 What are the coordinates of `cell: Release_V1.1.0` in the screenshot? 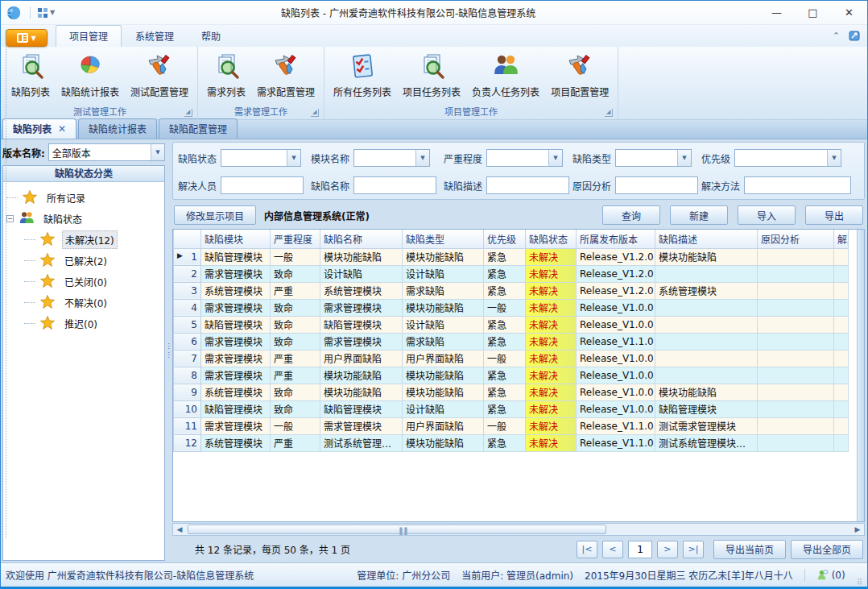 It's located at (616, 342).